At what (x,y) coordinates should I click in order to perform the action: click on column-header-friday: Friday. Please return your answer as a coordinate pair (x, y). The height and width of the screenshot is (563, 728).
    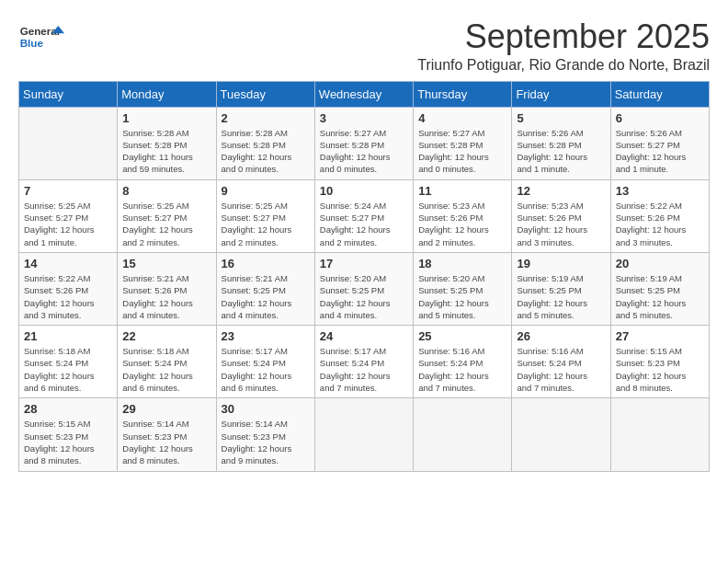
    Looking at the image, I should click on (561, 94).